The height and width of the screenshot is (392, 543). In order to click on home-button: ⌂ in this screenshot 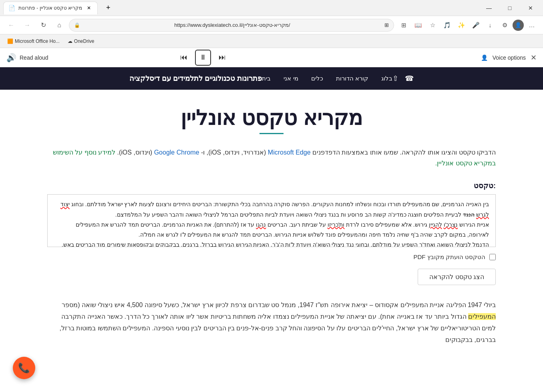, I will do `click(59, 25)`.